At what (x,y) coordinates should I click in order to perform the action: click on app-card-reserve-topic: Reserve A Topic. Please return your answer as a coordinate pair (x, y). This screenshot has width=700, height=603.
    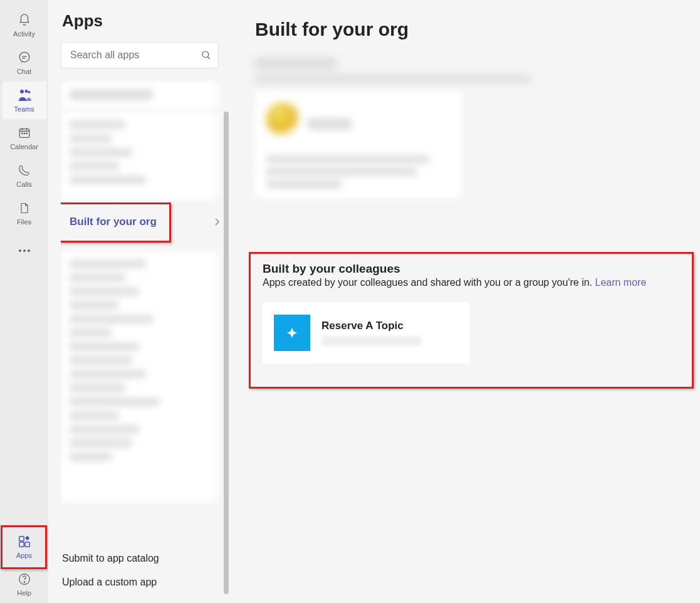
    Looking at the image, I should click on (366, 333).